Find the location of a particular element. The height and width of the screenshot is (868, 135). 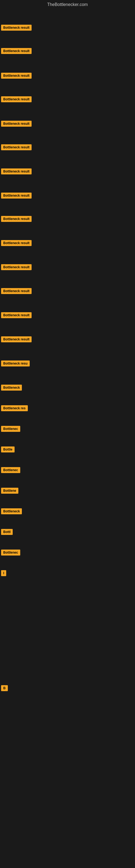

bottleneck-badge: Bottl is located at coordinates (7, 532).